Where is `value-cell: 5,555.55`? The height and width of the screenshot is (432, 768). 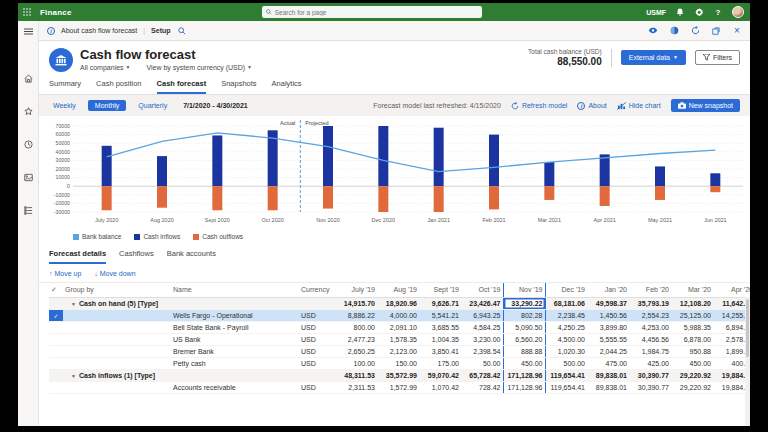
value-cell: 5,555.55 is located at coordinates (608, 339).